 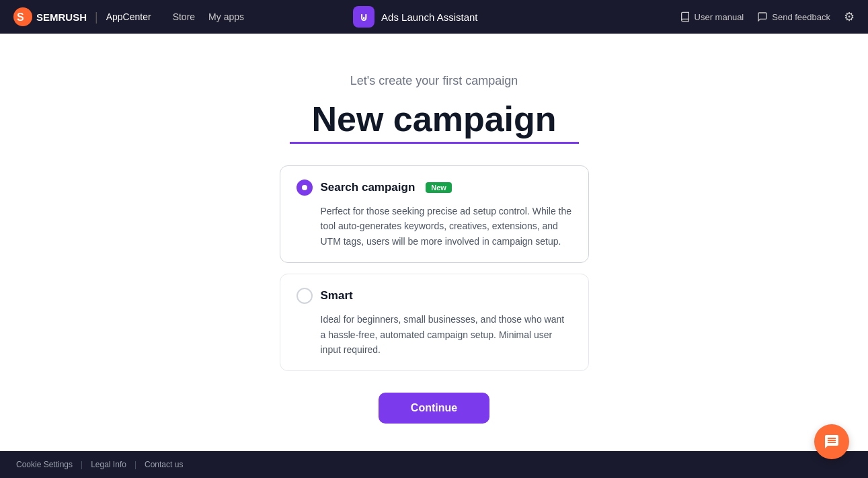 What do you see at coordinates (434, 188) in the screenshot?
I see `search-card-header: Search campaign New` at bounding box center [434, 188].